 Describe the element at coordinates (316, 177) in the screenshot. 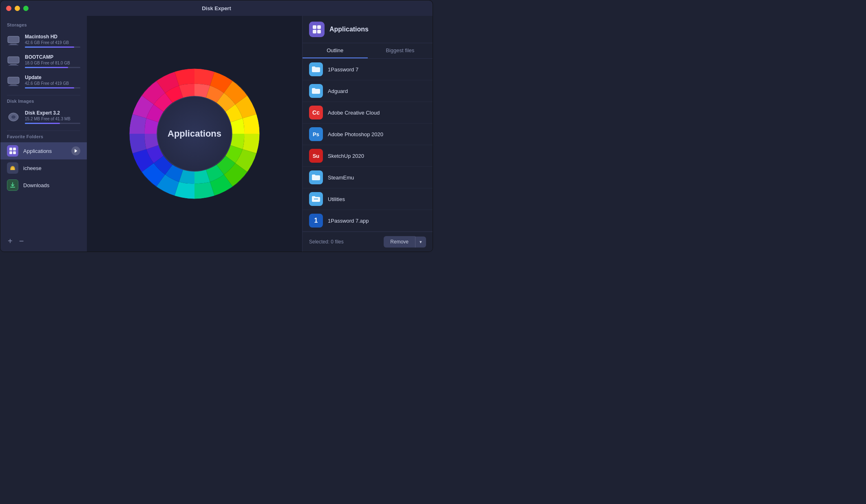

I see `steamemu-folder-icon` at that location.